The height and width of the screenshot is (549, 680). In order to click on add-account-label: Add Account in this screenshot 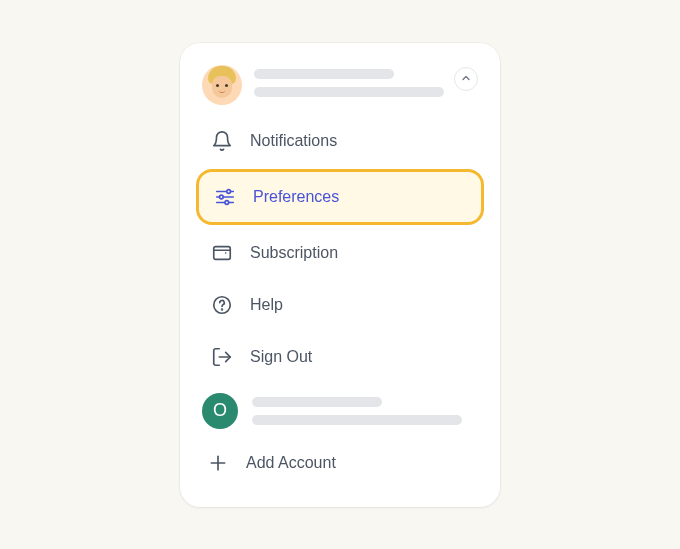, I will do `click(291, 463)`.